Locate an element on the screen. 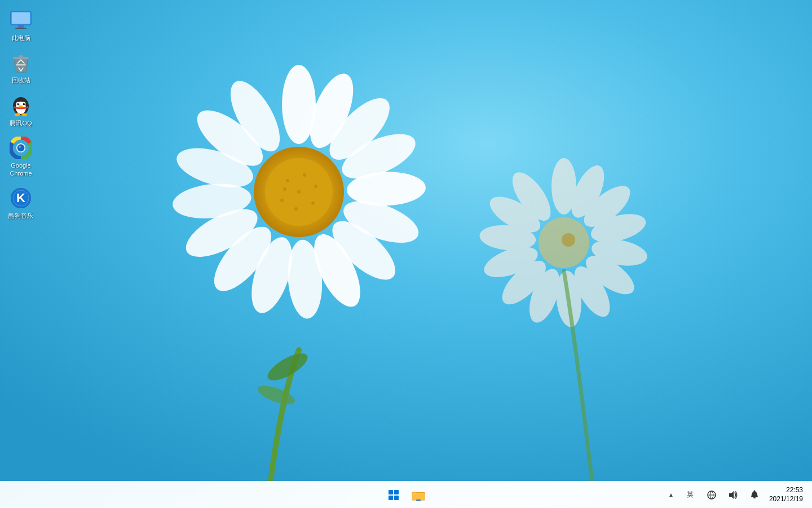 Image resolution: width=812 pixels, height=508 pixels. chevron-up-icon: ▲ is located at coordinates (671, 494).